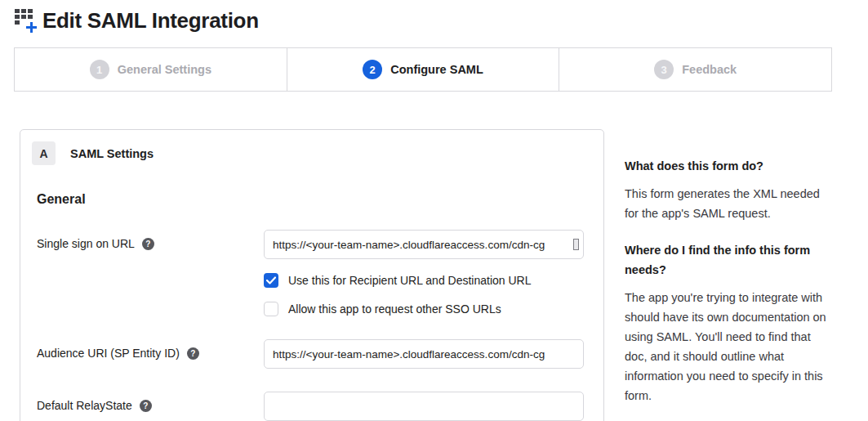  Describe the element at coordinates (395, 309) in the screenshot. I see `checkbox-label: Allow this app to request other SSO URLs` at that location.